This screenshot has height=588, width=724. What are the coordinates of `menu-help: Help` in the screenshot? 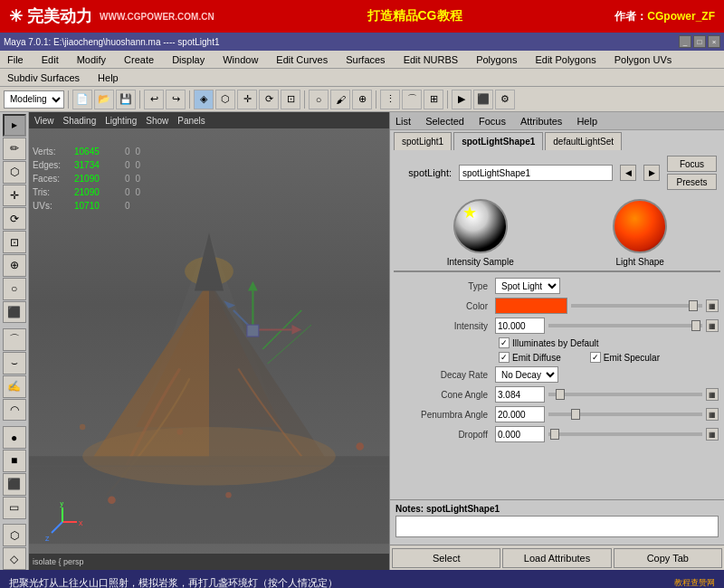 It's located at (109, 78).